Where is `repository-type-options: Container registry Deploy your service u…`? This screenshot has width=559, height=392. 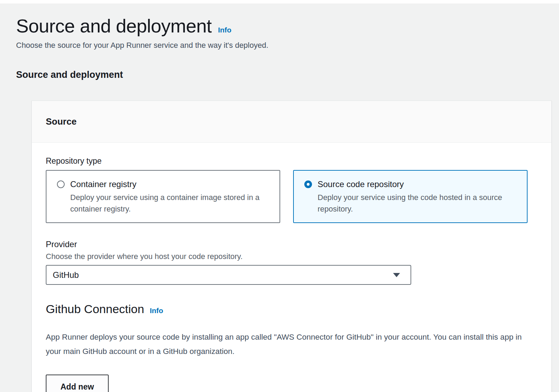 repository-type-options: Container registry Deploy your service u… is located at coordinates (291, 197).